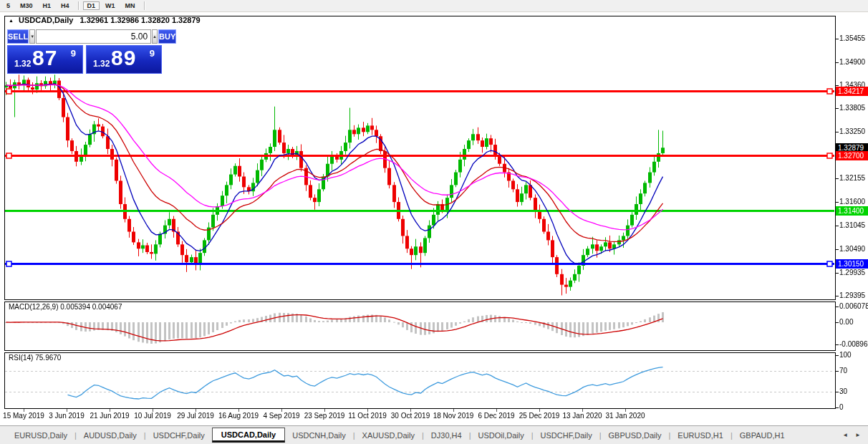 This screenshot has width=868, height=444. Describe the element at coordinates (454, 415) in the screenshot. I see `date-label: 18 Nov 2019` at that location.